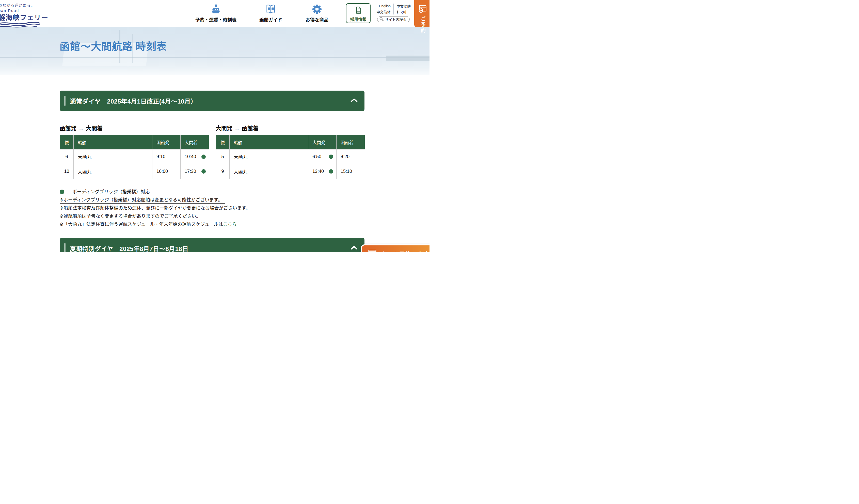 Image resolution: width=859 pixels, height=504 pixels. I want to click on nav-label: 乗船ガイド, so click(271, 20).